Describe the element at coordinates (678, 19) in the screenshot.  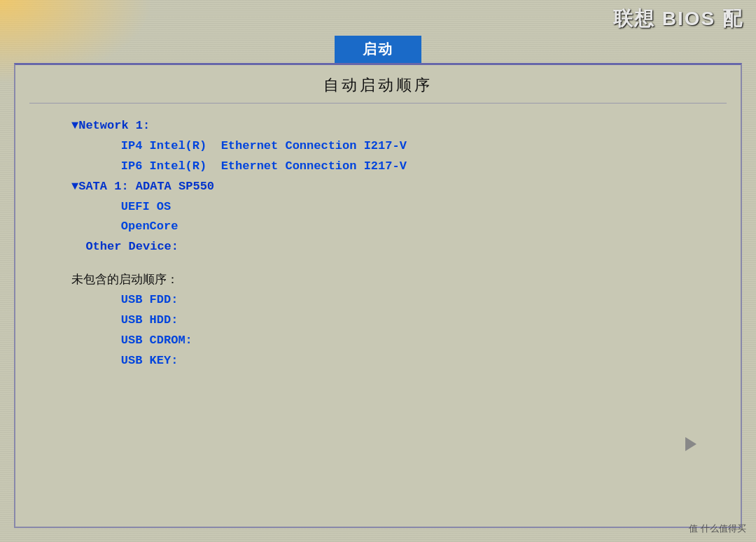
I see `bios-brand-label: 联想 BIOS 配` at that location.